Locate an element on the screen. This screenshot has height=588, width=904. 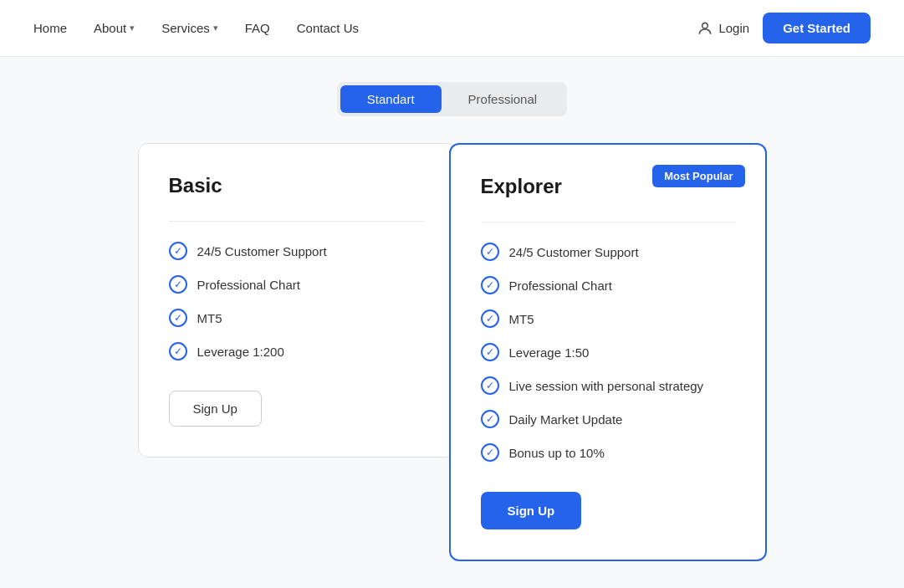
plan-tabs: Standart Professional is located at coordinates (452, 99).